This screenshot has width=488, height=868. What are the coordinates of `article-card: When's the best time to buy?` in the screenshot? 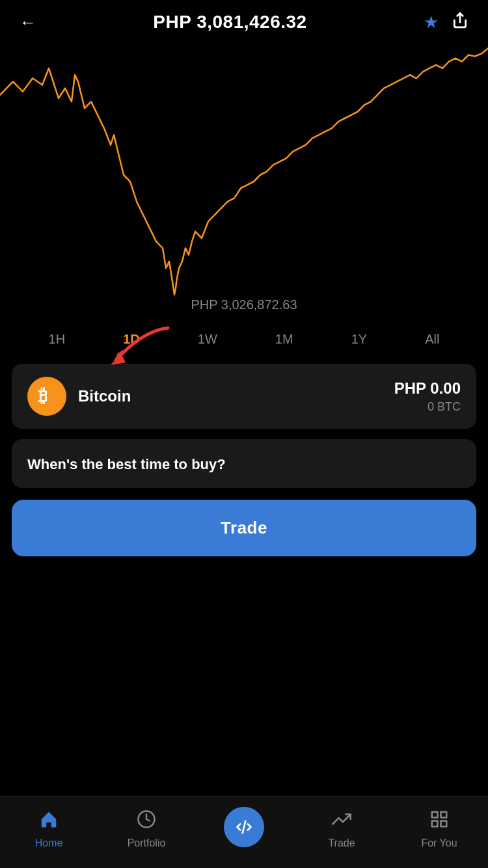 It's located at (244, 463).